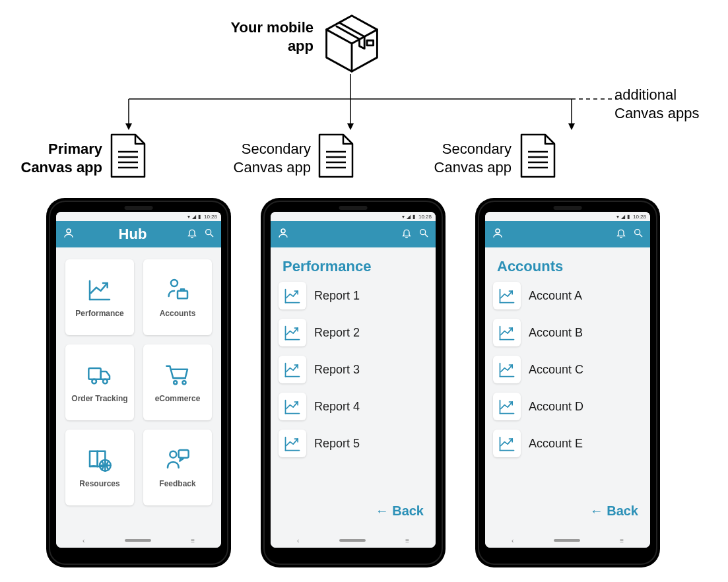 The height and width of the screenshot is (582, 728). I want to click on list-item: Report 3, so click(353, 370).